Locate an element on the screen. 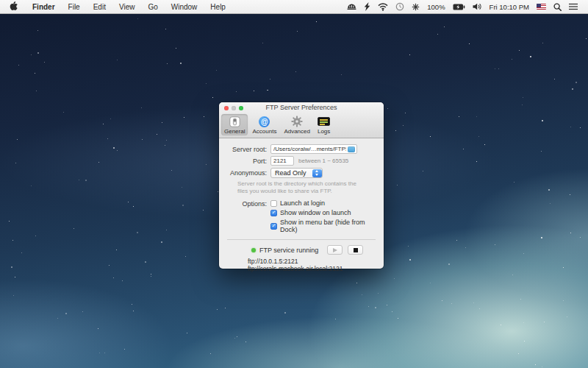 This screenshot has width=588, height=368. choose-folder-button is located at coordinates (351, 149).